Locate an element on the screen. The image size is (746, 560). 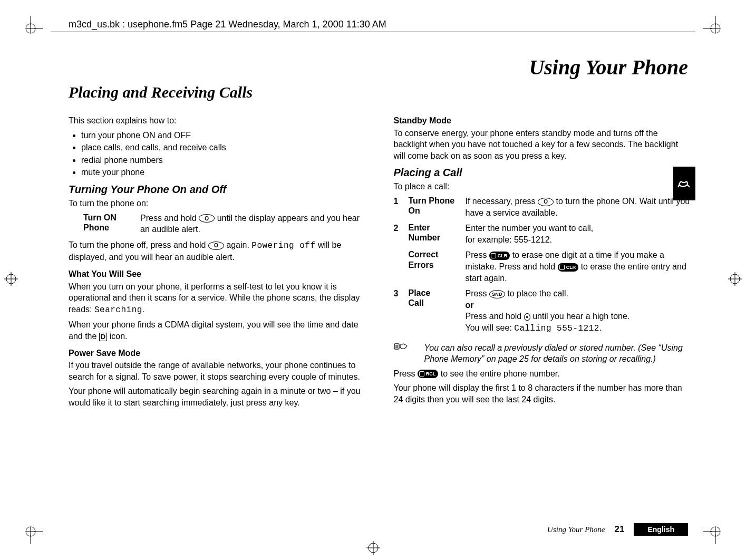
calling-code: Calling 555-1212 is located at coordinates (557, 329).